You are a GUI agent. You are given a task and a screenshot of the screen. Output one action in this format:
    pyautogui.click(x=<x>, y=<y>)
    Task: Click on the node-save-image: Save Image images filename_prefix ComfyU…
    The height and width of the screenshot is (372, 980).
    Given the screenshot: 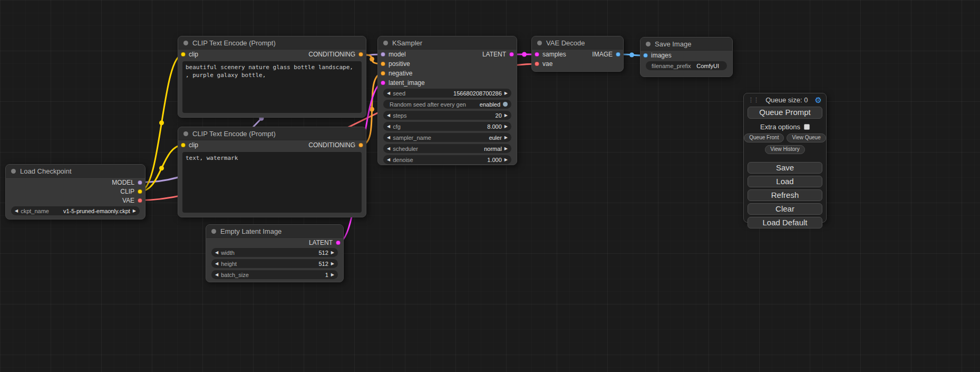 What is the action you would take?
    pyautogui.click(x=686, y=57)
    